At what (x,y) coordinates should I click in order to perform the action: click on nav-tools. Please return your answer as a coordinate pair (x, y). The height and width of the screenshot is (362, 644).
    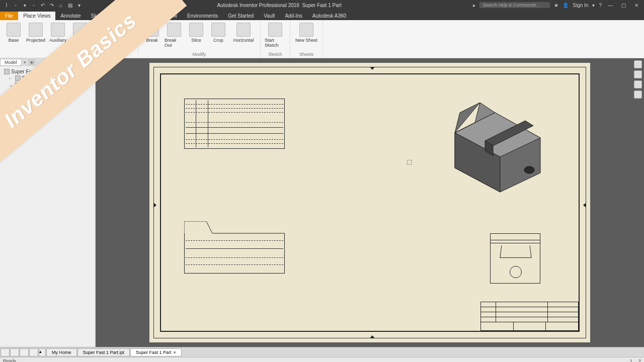
    Looking at the image, I should click on (638, 79).